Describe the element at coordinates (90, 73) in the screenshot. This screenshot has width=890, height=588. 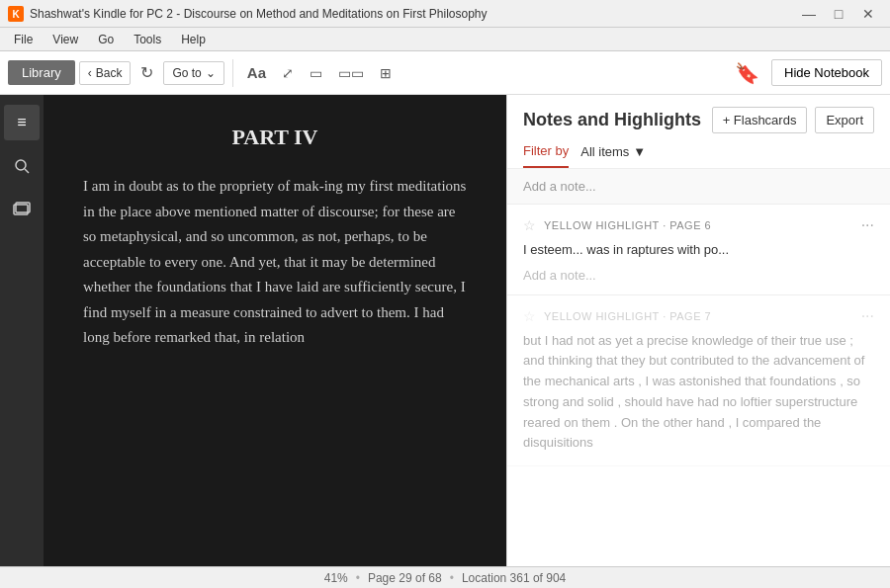
I see `back-chevron-icon: ‹` at that location.